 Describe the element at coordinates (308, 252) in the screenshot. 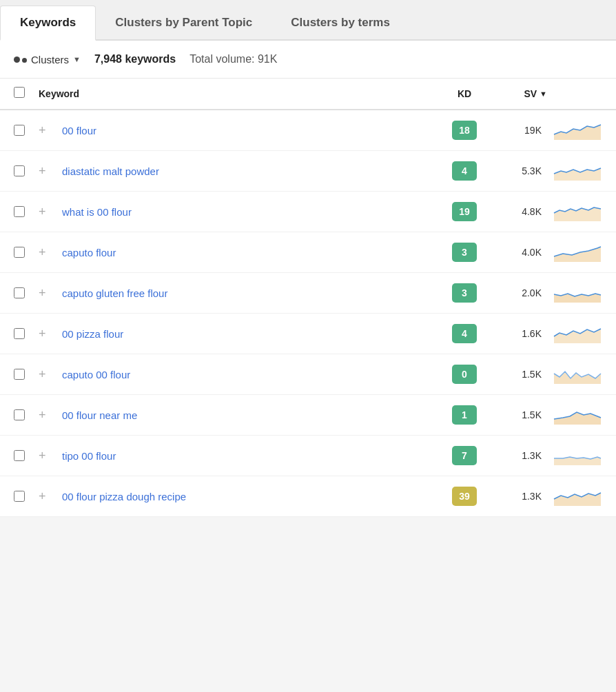

I see `table-row: + caputo flour 3 4.0K` at that location.